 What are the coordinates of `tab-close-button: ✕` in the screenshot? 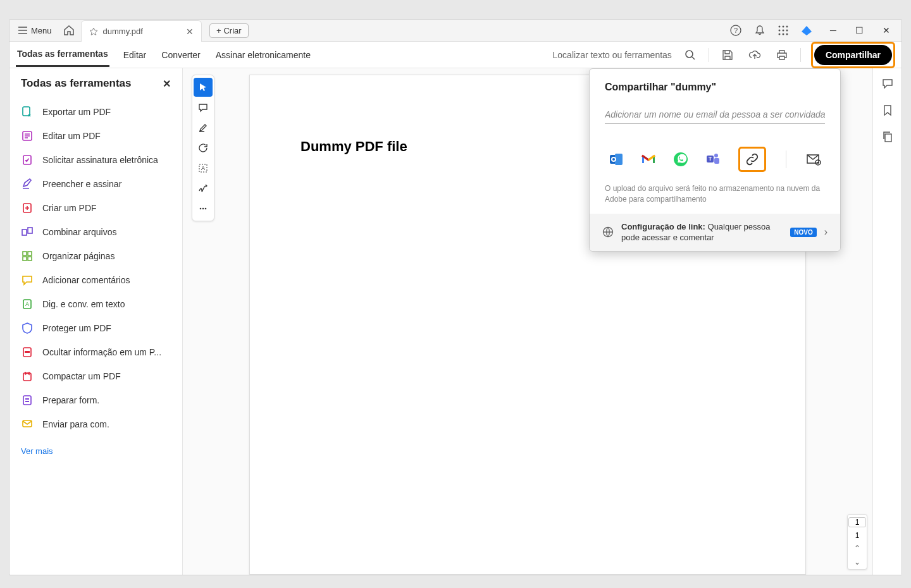 It's located at (190, 32).